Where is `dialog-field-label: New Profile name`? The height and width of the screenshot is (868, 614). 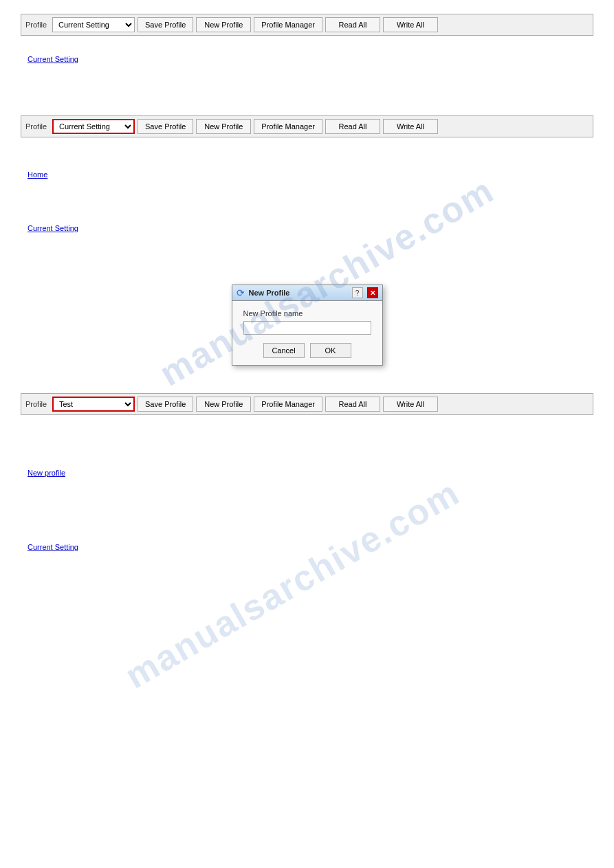 dialog-field-label: New Profile name is located at coordinates (307, 313).